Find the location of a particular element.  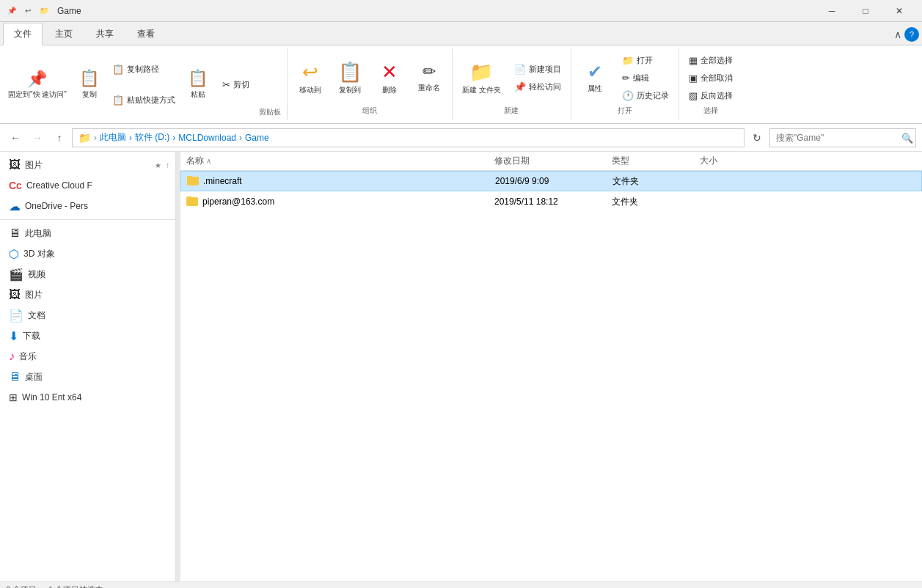

clipboard-label: 剪贴板 is located at coordinates (270, 112).